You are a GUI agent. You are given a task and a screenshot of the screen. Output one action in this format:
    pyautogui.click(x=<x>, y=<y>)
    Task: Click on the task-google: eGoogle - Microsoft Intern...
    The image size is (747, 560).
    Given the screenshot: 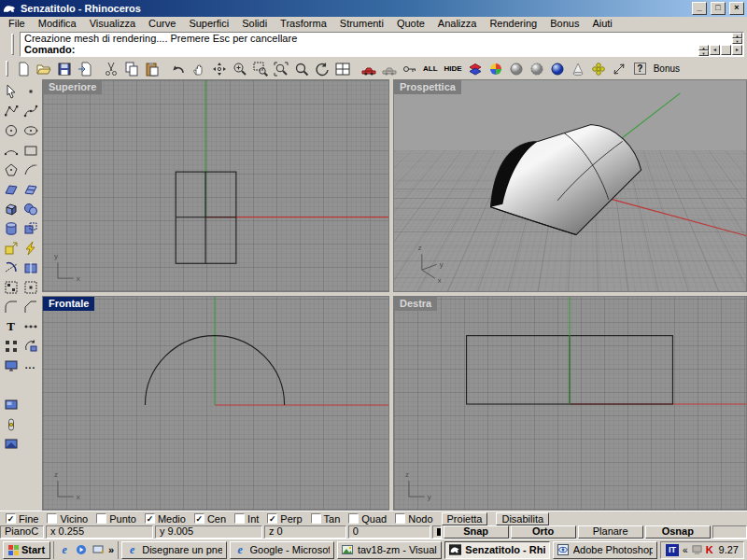 What is the action you would take?
    pyautogui.click(x=282, y=551)
    